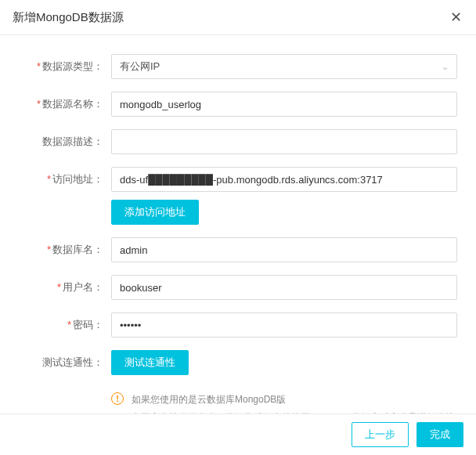 This screenshot has width=476, height=455. What do you see at coordinates (139, 67) in the screenshot?
I see `select-value: 有公网IP` at bounding box center [139, 67].